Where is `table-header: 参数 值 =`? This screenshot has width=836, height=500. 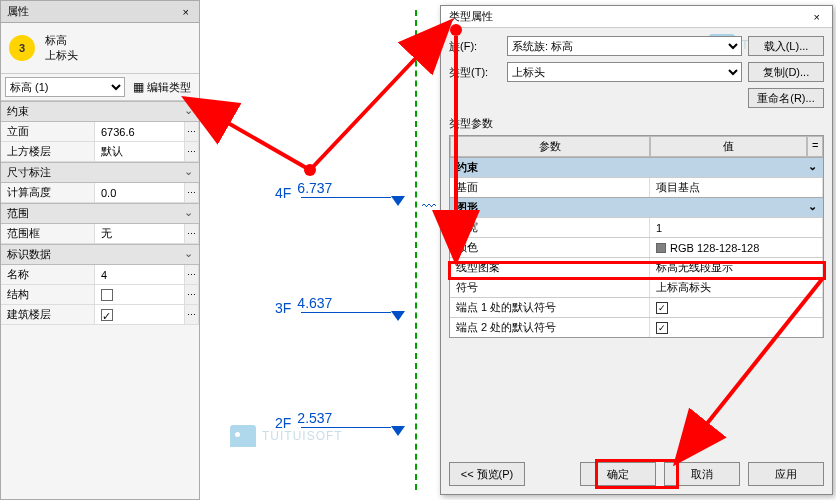
table-header: 参数 值 = is located at coordinates (636, 146).